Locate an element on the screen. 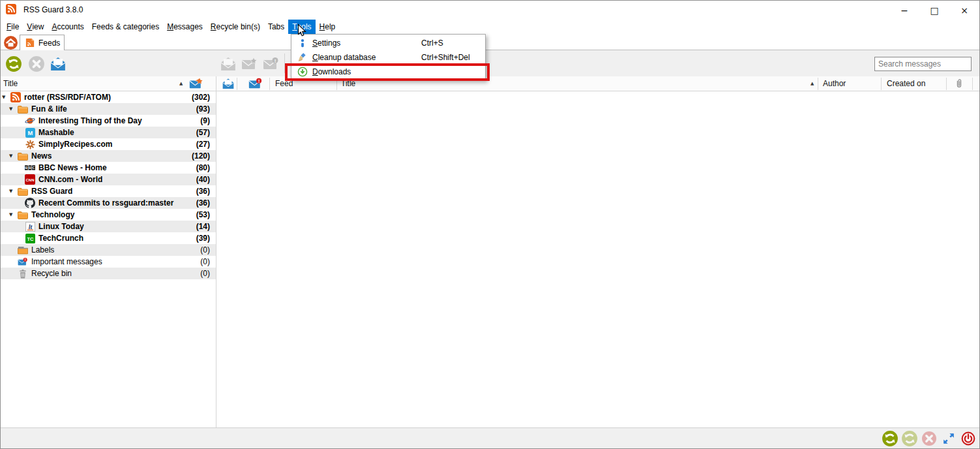 The width and height of the screenshot is (980, 449). status-update-selected-feeds-button is located at coordinates (910, 439).